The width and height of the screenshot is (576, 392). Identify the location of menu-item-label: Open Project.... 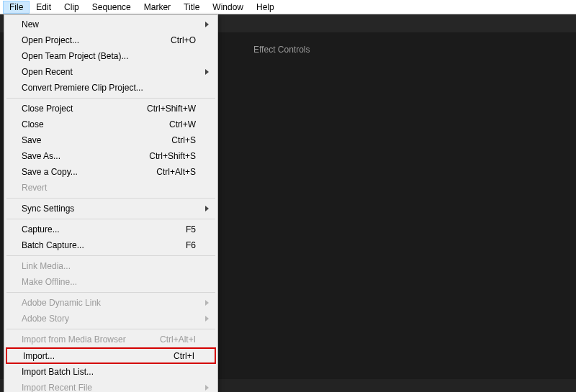
(96, 40).